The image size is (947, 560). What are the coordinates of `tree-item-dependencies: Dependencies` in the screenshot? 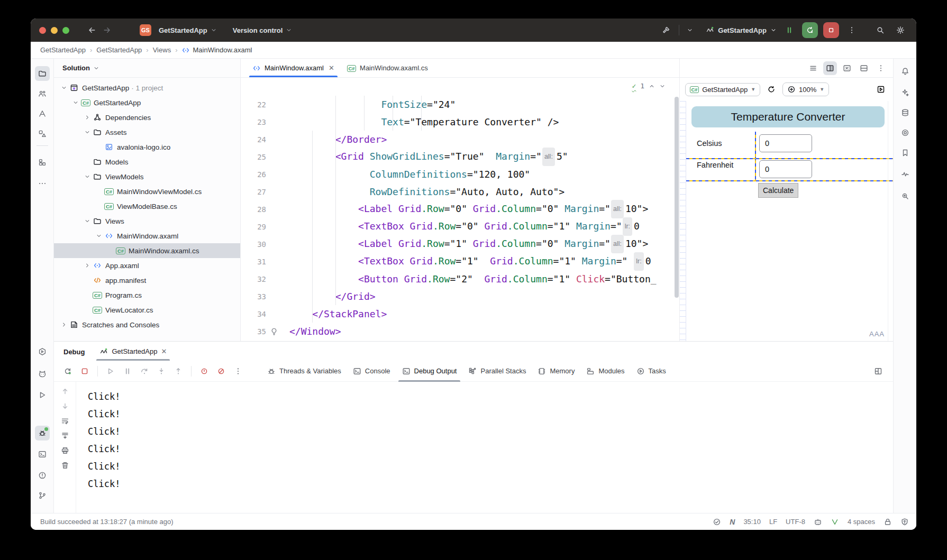 It's located at (147, 117).